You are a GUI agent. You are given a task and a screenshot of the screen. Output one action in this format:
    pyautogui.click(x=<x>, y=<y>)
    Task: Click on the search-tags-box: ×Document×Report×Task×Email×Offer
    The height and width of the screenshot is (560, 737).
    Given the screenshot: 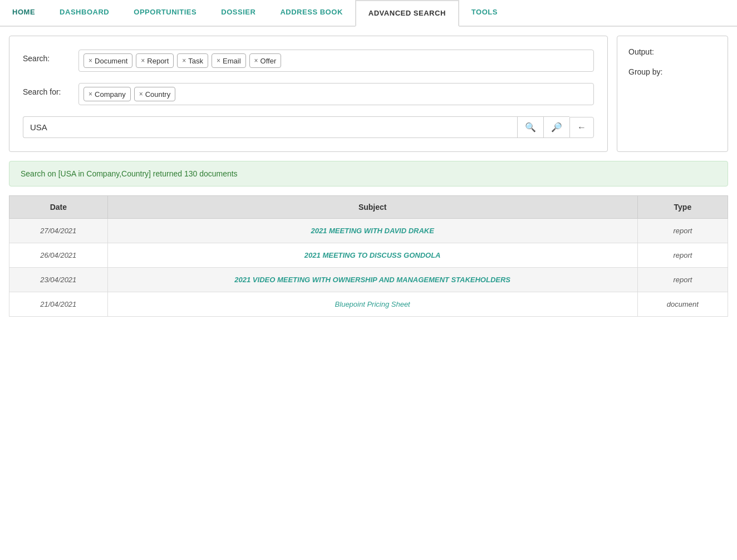 What is the action you would take?
    pyautogui.click(x=336, y=61)
    